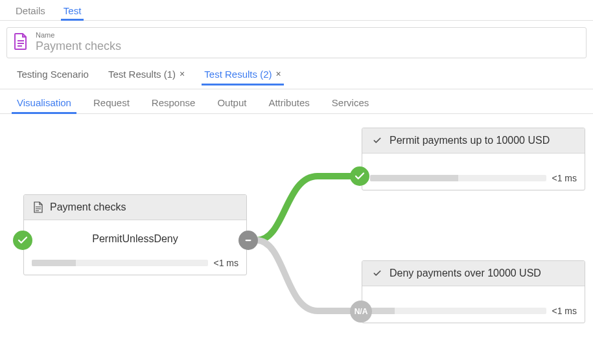 The image size is (593, 364). I want to click on subtab-services: Services, so click(351, 104).